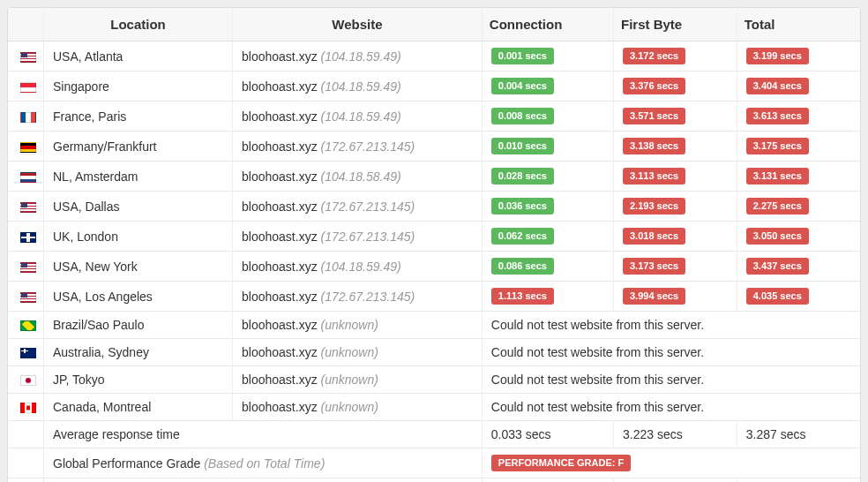 The height and width of the screenshot is (482, 868). What do you see at coordinates (434, 177) in the screenshot?
I see `table-row: NL, Amsterdambloohoast.xyz (104.18.58.49…` at bounding box center [434, 177].